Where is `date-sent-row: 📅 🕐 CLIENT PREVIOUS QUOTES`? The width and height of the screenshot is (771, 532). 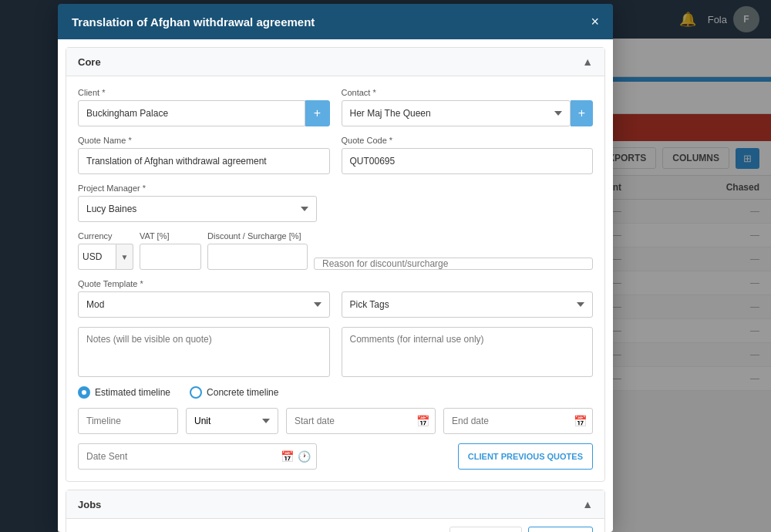 date-sent-row: 📅 🕐 CLIENT PREVIOUS QUOTES is located at coordinates (335, 456).